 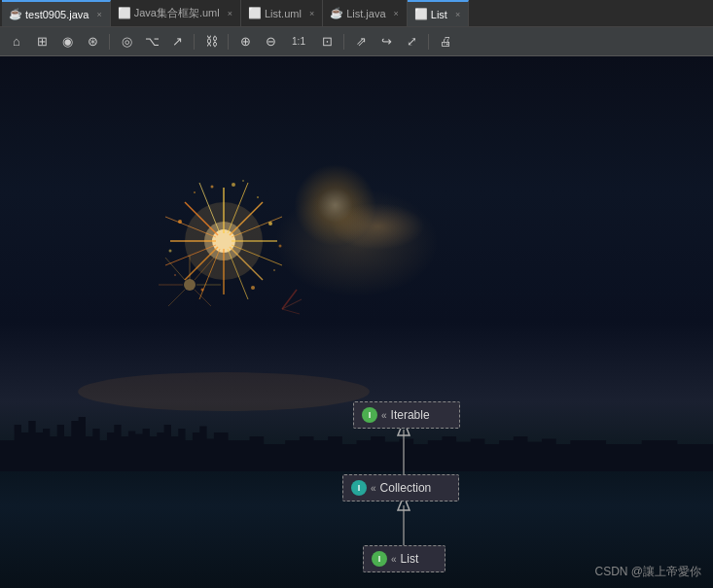 What do you see at coordinates (152, 42) in the screenshot?
I see `filter-button: ⌥` at bounding box center [152, 42].